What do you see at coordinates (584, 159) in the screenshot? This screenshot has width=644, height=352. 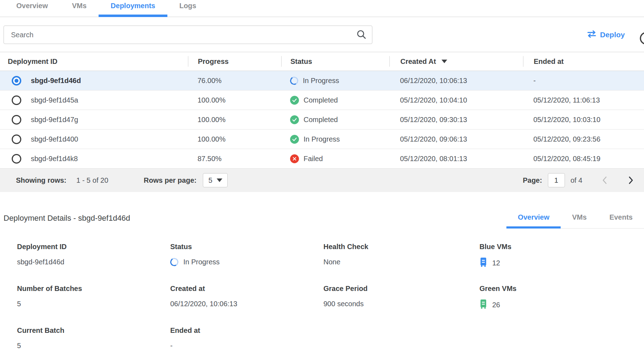 I see `ended-at-cell: 05/12/2020, 08:45:19` at bounding box center [584, 159].